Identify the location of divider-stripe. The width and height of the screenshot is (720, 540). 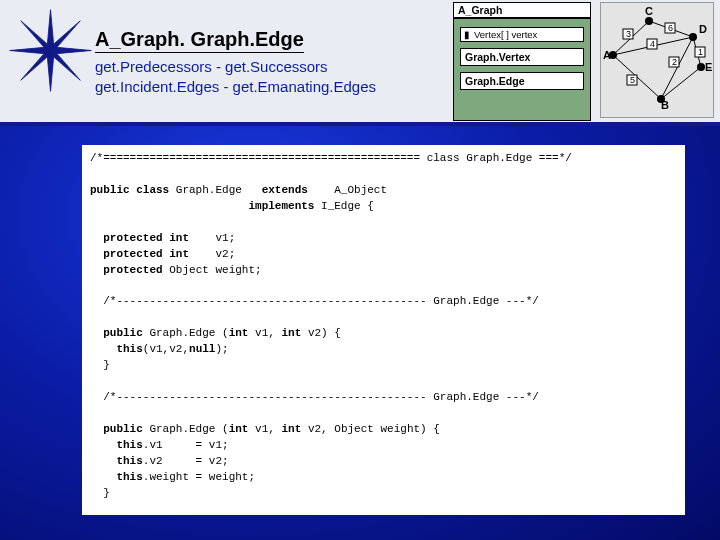
(360, 124).